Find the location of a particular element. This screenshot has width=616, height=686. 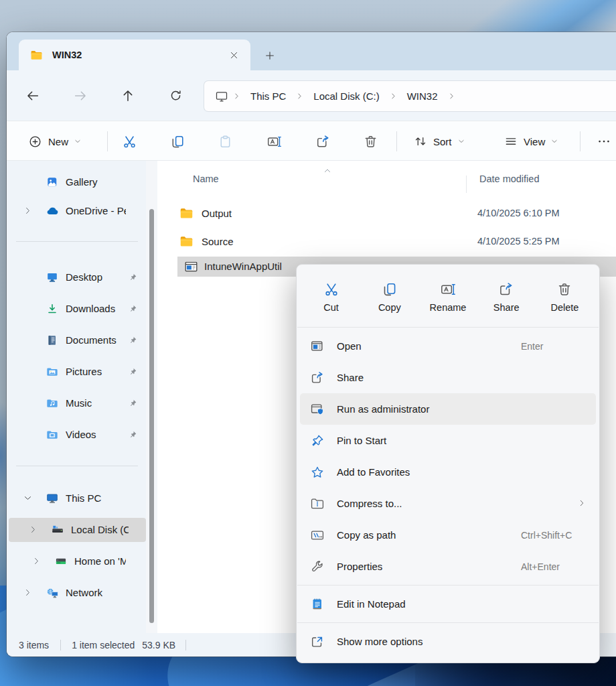

sidebar-item-downloads: Downloads is located at coordinates (78, 309).